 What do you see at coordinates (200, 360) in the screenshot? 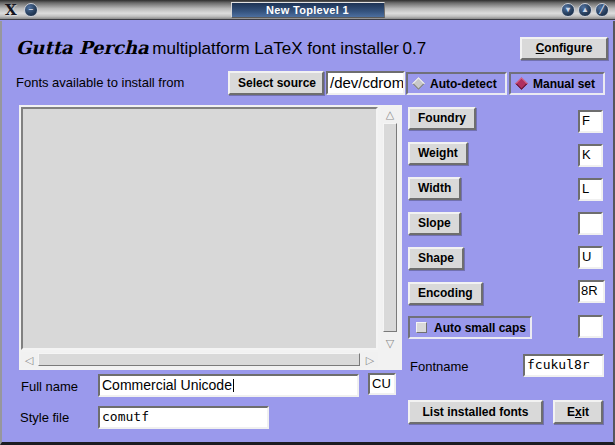
I see `horizontal-scrollbar: ◁ ▷` at bounding box center [200, 360].